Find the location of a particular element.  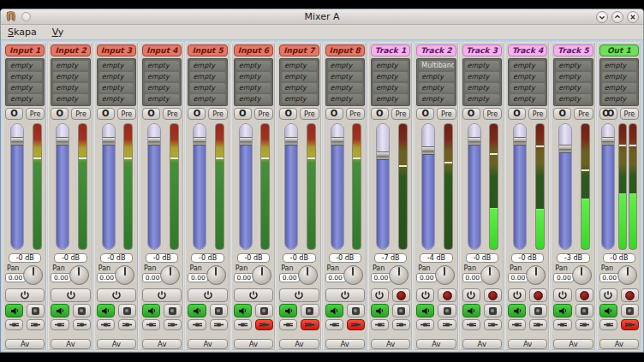

maximize-button is located at coordinates (617, 17).